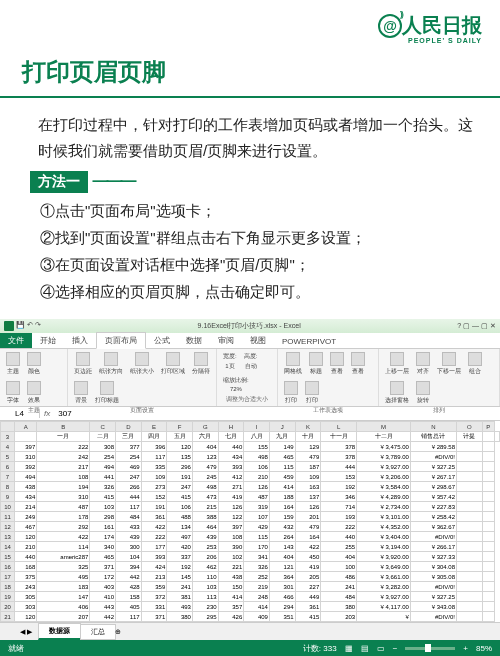 Image resolution: width=500 pixels, height=656 pixels. I want to click on cell: 498, so click(205, 487).